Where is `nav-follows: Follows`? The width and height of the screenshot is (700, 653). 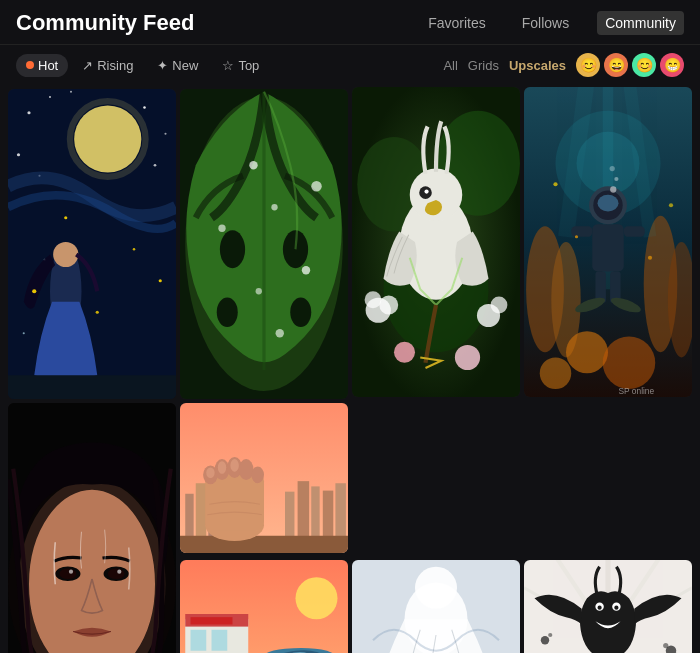
nav-follows: Follows is located at coordinates (546, 23).